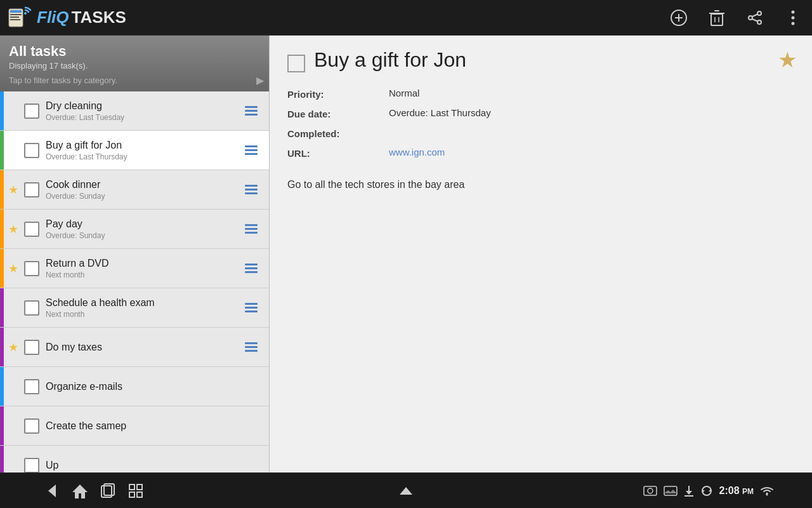 Image resolution: width=812 pixels, height=508 pixels. What do you see at coordinates (143, 275) in the screenshot?
I see `task-subtitle: Next month` at bounding box center [143, 275].